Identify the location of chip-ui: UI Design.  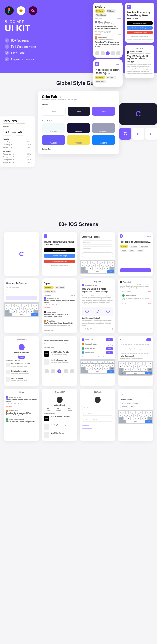
(100, 11).